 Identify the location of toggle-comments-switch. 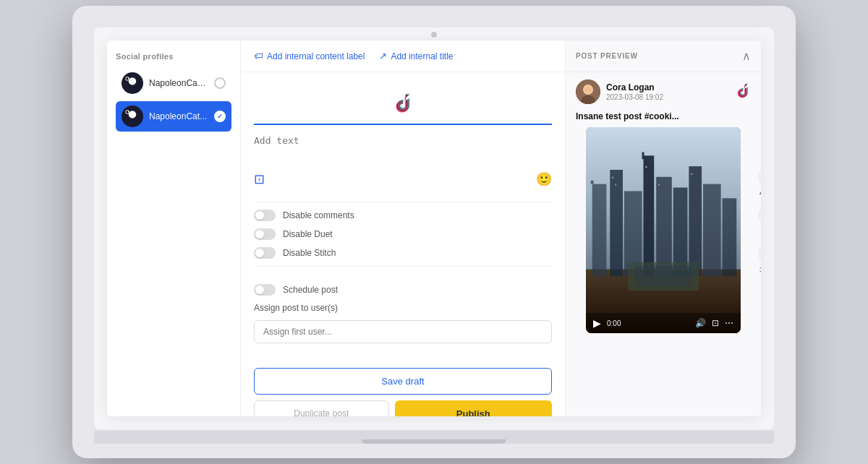
(265, 215).